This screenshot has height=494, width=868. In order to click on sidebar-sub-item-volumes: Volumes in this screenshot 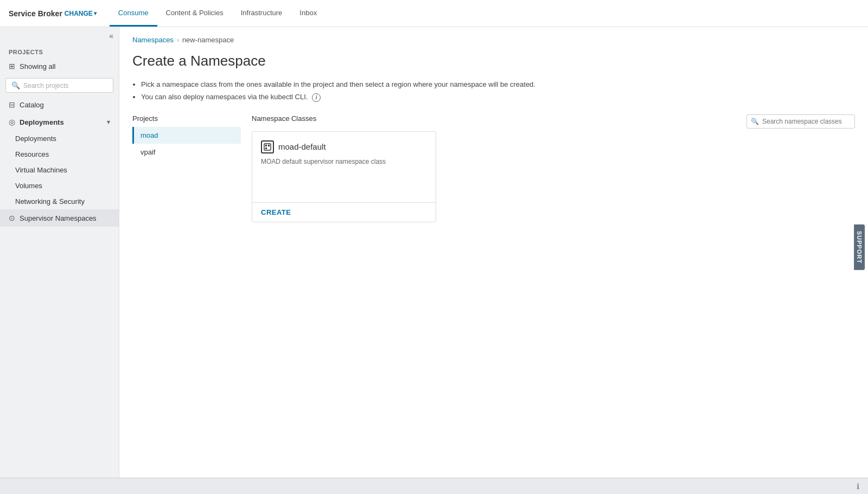, I will do `click(60, 185)`.